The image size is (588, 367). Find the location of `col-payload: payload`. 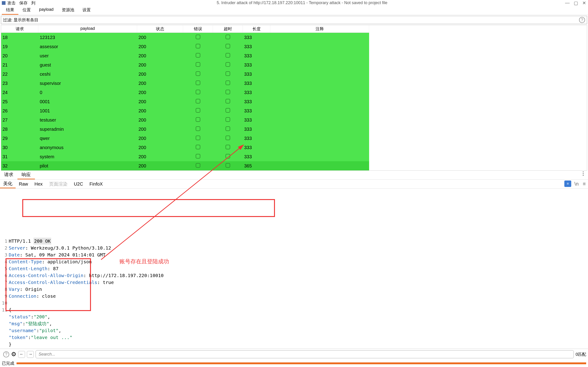

col-payload: payload is located at coordinates (88, 29).